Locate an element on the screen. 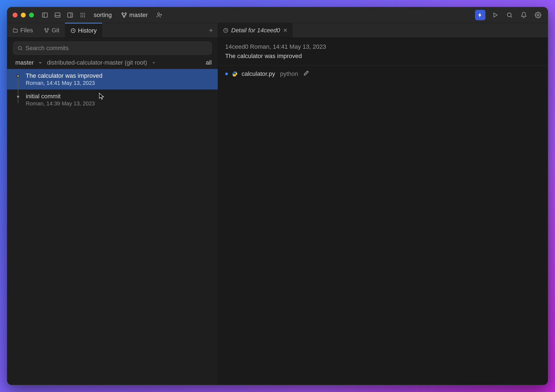  tab-history-label: History is located at coordinates (87, 31).